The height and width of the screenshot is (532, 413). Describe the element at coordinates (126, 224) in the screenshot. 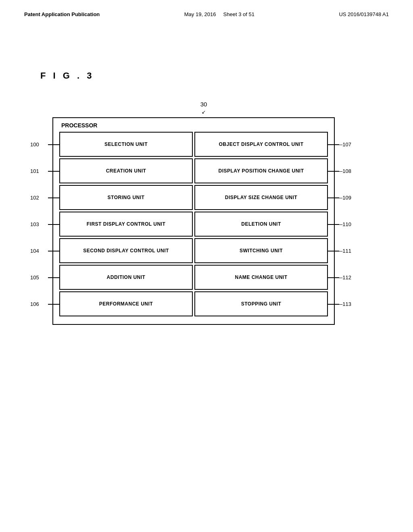

I see `left-unit-3: FIRST DISPLAY CONTROL UNIT` at that location.